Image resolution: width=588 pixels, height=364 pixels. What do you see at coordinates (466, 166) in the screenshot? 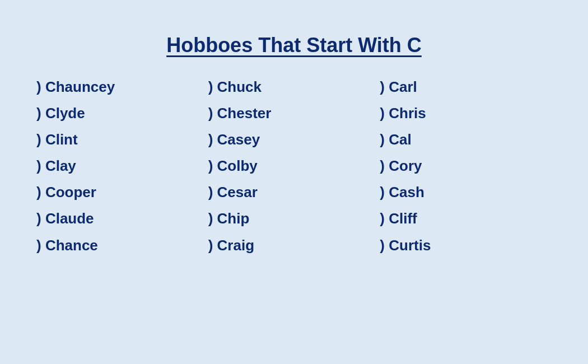
I see `name-column-3: CarlChrisCalCoryCashCliffCurtis` at bounding box center [466, 166].